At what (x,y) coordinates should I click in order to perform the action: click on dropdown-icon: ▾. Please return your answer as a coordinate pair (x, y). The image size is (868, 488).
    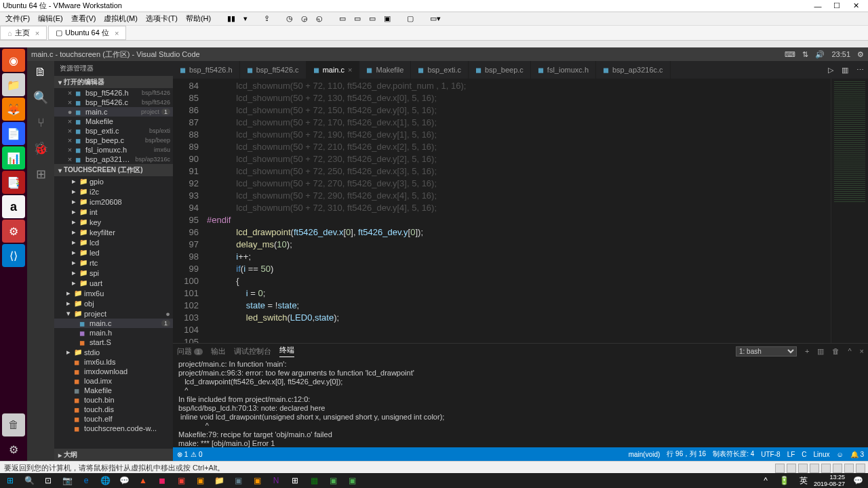
    Looking at the image, I should click on (245, 19).